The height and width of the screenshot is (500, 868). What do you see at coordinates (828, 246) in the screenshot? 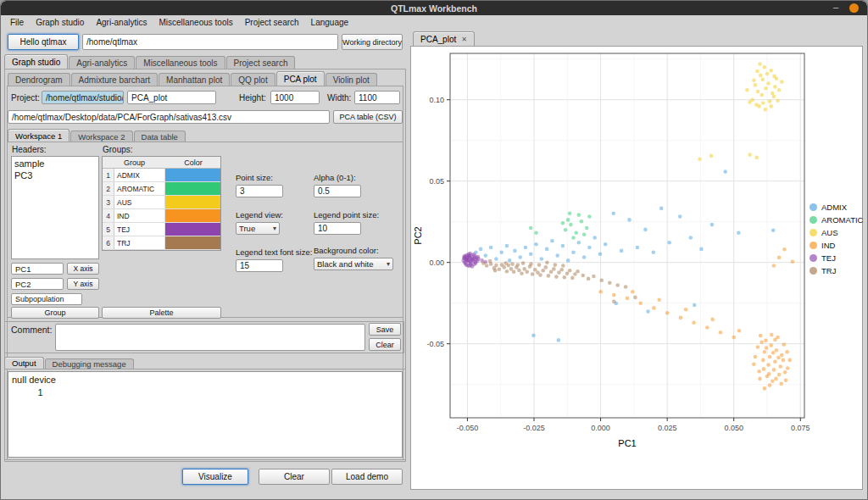
I see `legend-label: IND` at bounding box center [828, 246].